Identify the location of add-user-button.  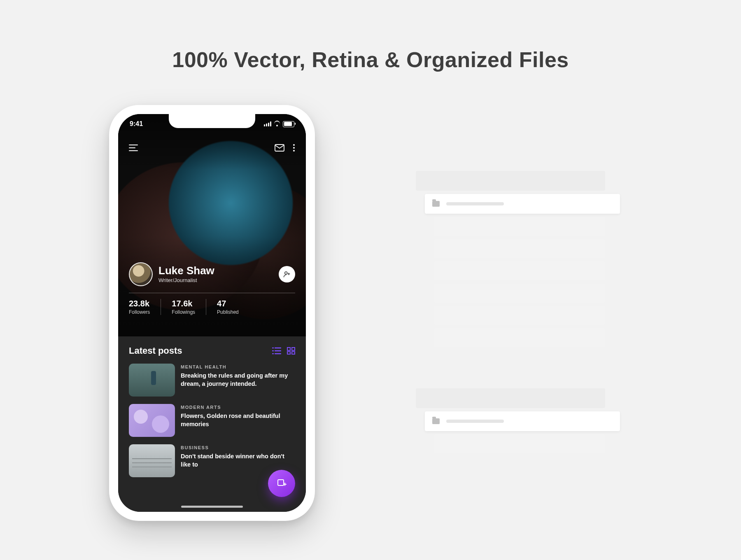
(287, 274).